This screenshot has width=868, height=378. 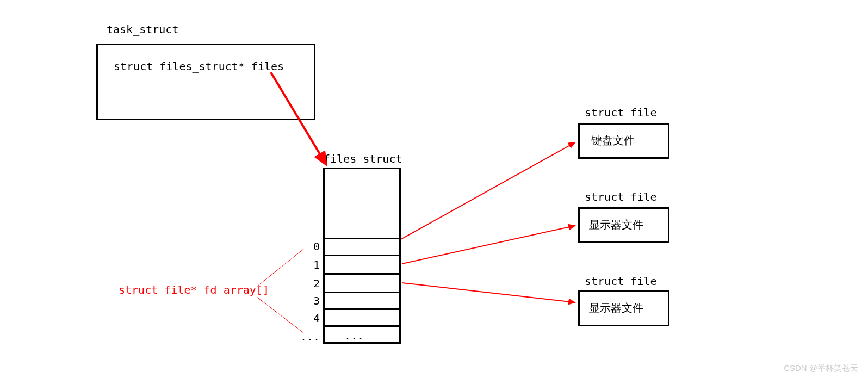 What do you see at coordinates (312, 318) in the screenshot?
I see `idx-4: 4` at bounding box center [312, 318].